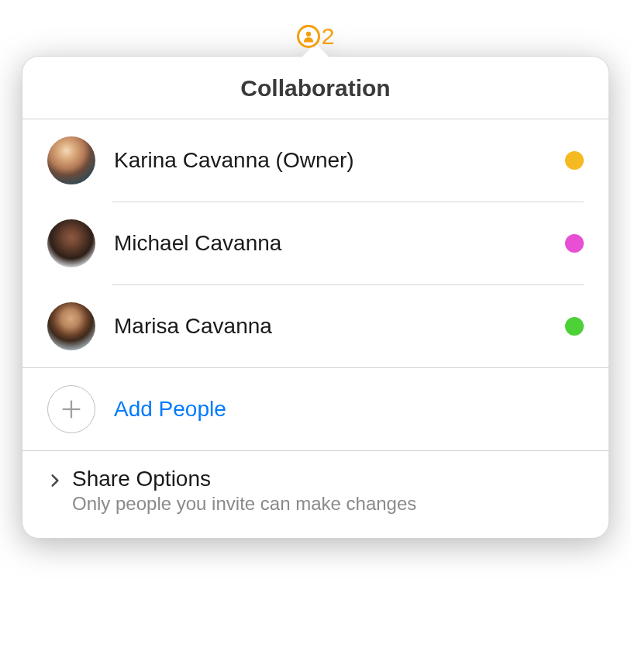 The width and height of the screenshot is (631, 672). I want to click on chevron-right-icon, so click(55, 481).